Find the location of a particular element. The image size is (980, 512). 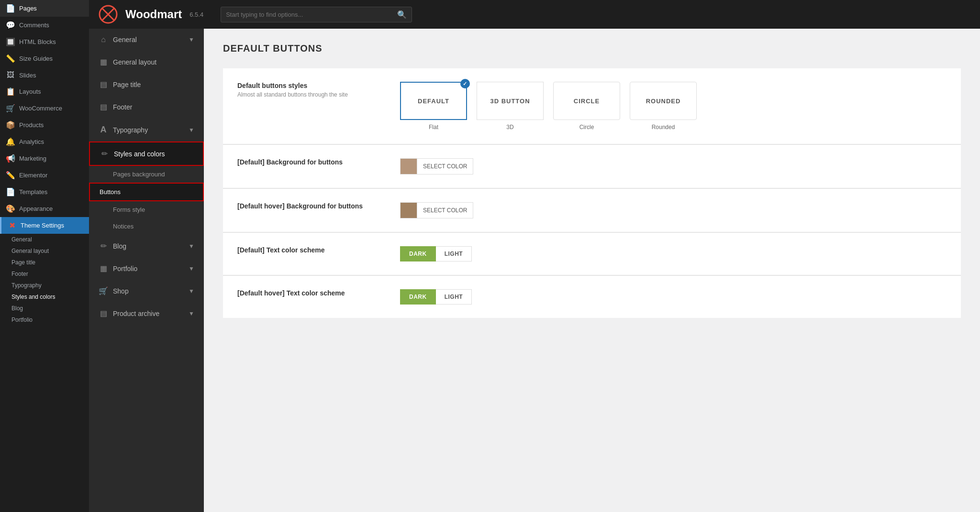

submenu-item-portfolio: Portfolio is located at coordinates (47, 320).